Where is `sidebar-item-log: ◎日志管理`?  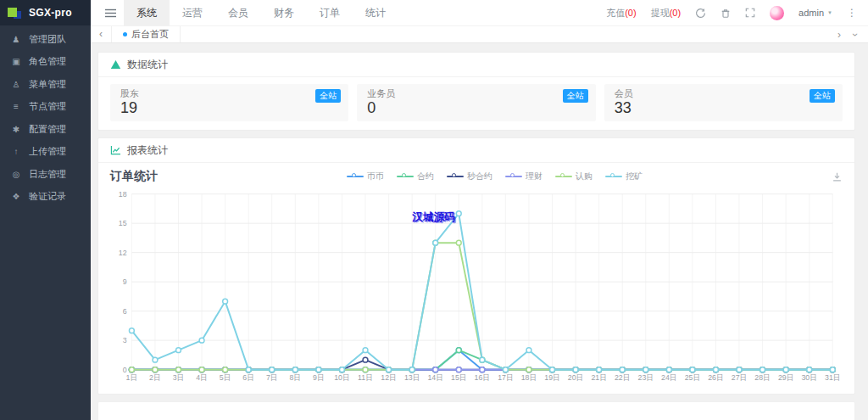
sidebar-item-log: ◎日志管理 is located at coordinates (46, 175).